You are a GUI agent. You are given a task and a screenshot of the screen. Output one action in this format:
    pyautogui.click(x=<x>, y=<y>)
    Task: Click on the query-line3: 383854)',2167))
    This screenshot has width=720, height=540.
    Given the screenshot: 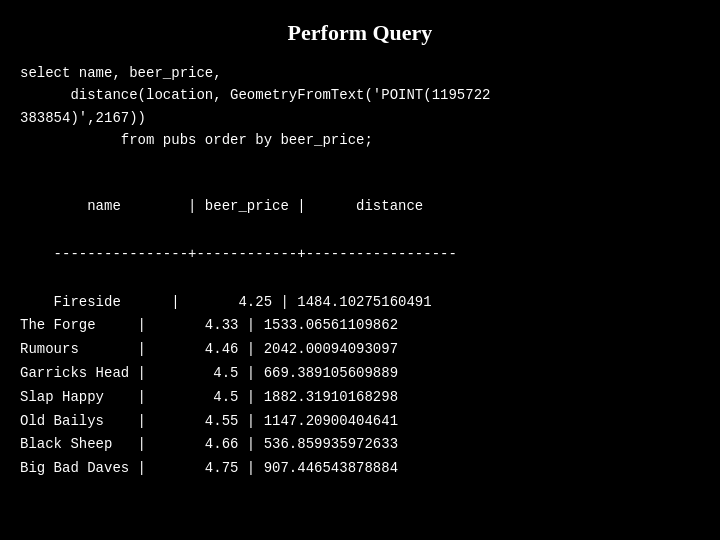 What is the action you would take?
    pyautogui.click(x=83, y=118)
    